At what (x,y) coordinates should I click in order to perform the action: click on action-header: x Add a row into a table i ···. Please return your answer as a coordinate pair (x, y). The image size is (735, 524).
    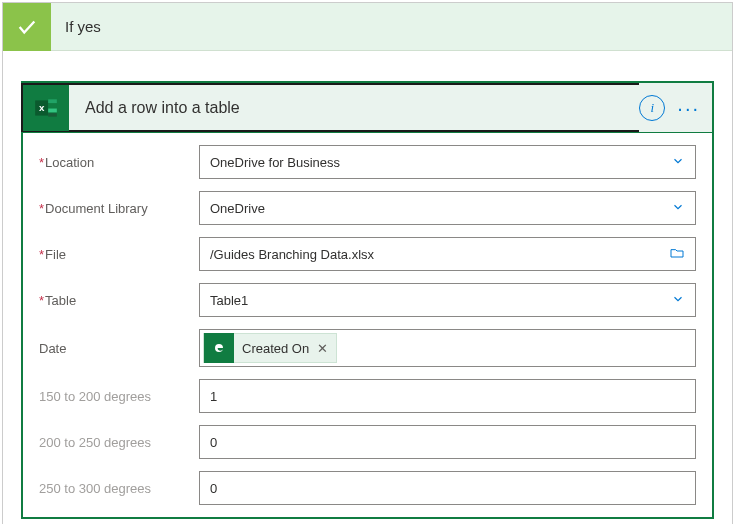
    Looking at the image, I should click on (368, 108).